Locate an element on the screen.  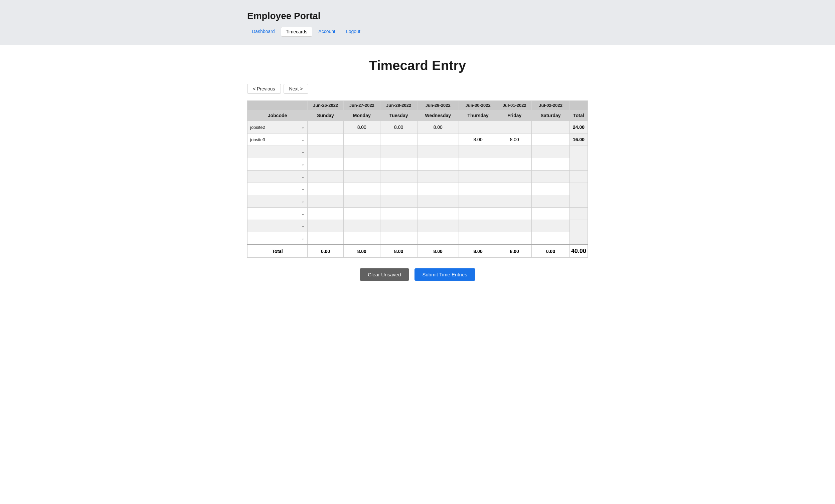
input-fri-row9 is located at coordinates (514, 238).